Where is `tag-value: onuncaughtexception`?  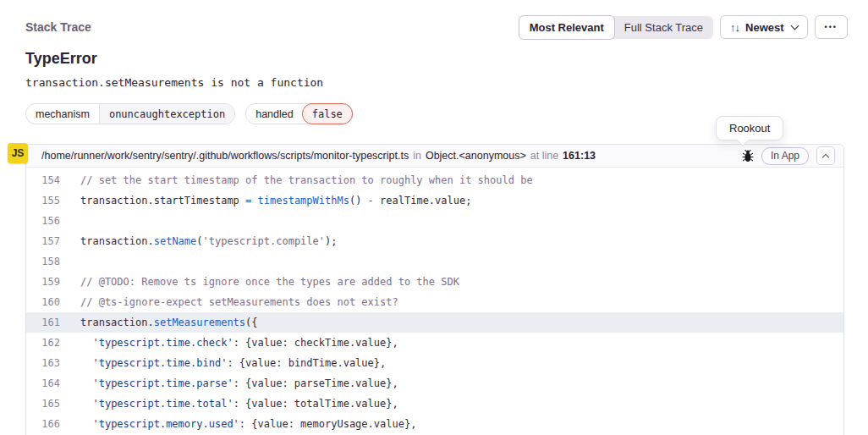
tag-value: onuncaughtexception is located at coordinates (167, 113).